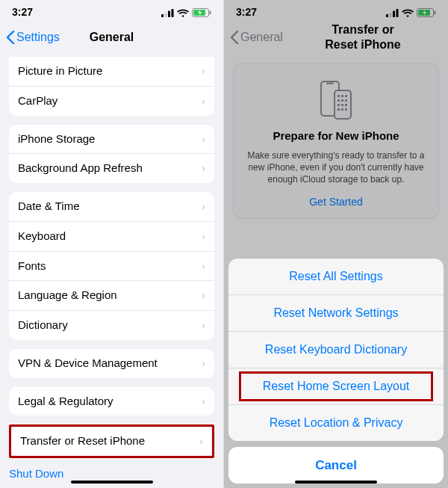  I want to click on row-carplay: CarPlay›, so click(112, 101).